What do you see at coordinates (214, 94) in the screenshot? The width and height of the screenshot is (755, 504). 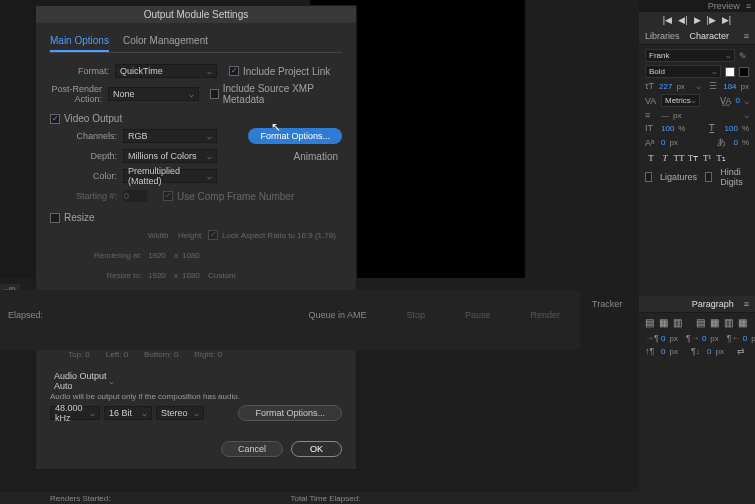 I see `include-xmp-checkbox` at bounding box center [214, 94].